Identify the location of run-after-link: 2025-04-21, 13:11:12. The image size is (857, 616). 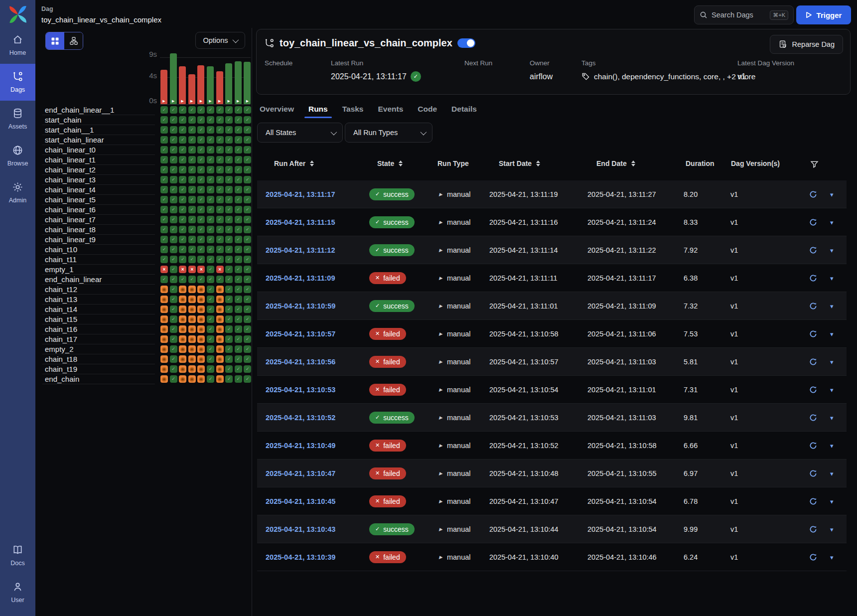
(300, 250).